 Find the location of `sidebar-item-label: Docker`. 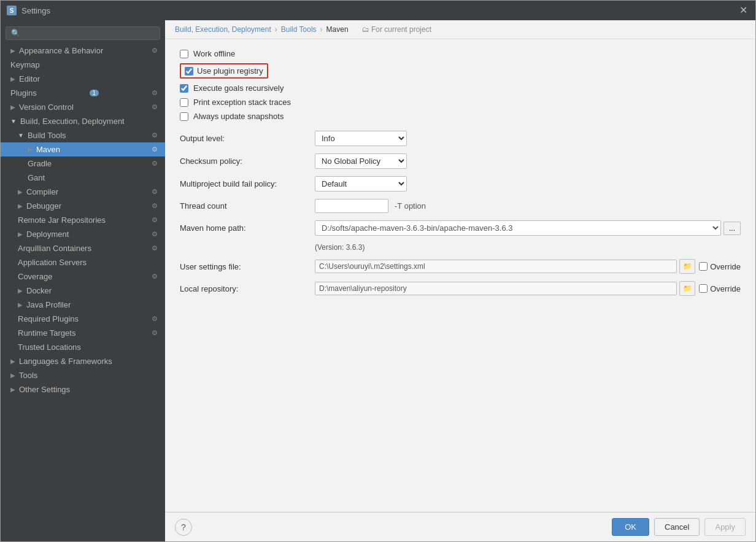

sidebar-item-label: Docker is located at coordinates (39, 291).